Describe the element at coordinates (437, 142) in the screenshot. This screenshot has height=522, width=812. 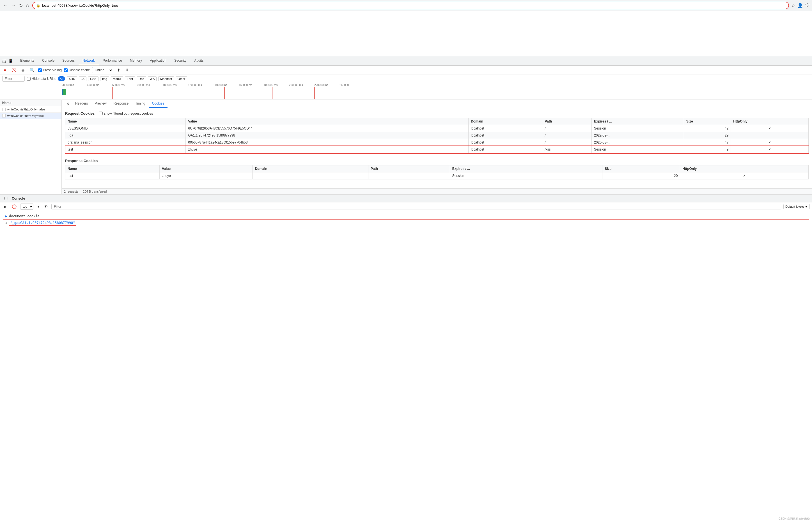
I see `table-row: grafana_session 00b65787a441a24ca18c915b…` at that location.